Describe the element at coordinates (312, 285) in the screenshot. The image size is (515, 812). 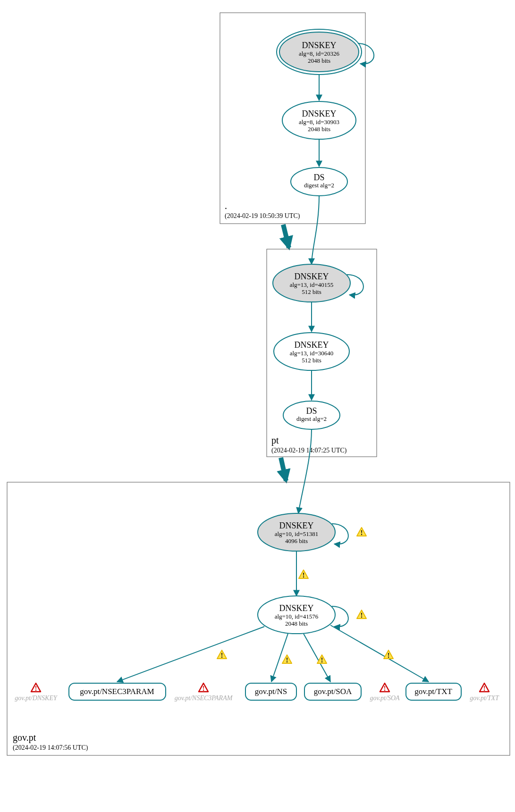
I see `svg-text: alg=13, id=40155` at that location.